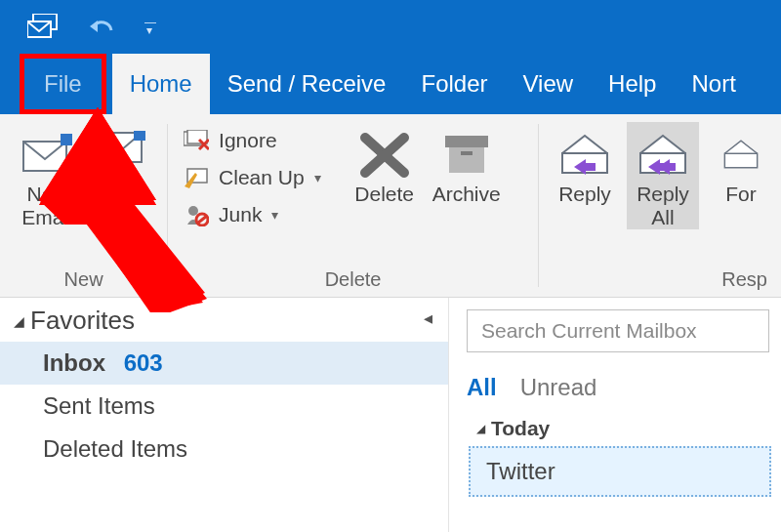  Describe the element at coordinates (660, 205) in the screenshot. I see `group-respond: Reply Reply All` at that location.